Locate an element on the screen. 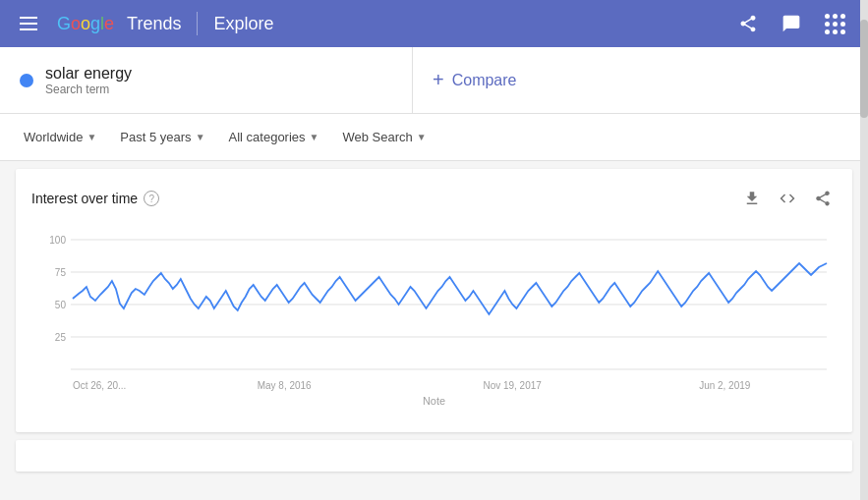 The image size is (868, 500). svg-text: Note is located at coordinates (434, 401).